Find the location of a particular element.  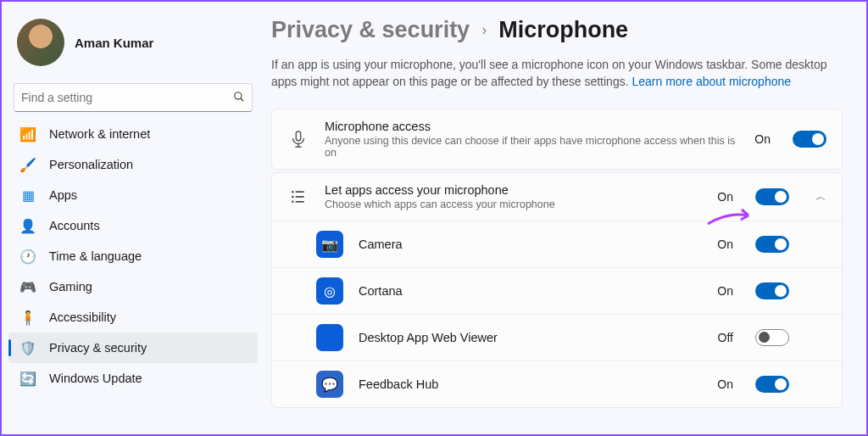

sidebar-item-accessibility: 🧍Accessibility is located at coordinates (133, 317).